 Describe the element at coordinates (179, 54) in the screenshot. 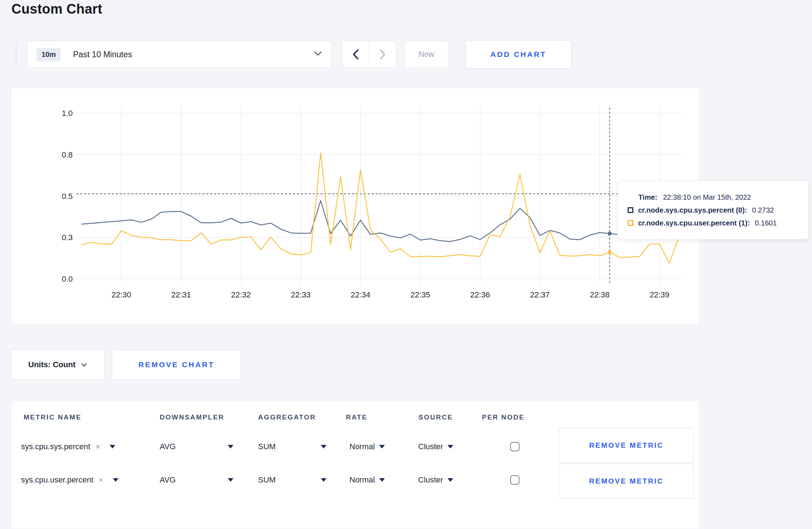

I see `time-window-selector: 10m Past 10 Minutes` at that location.